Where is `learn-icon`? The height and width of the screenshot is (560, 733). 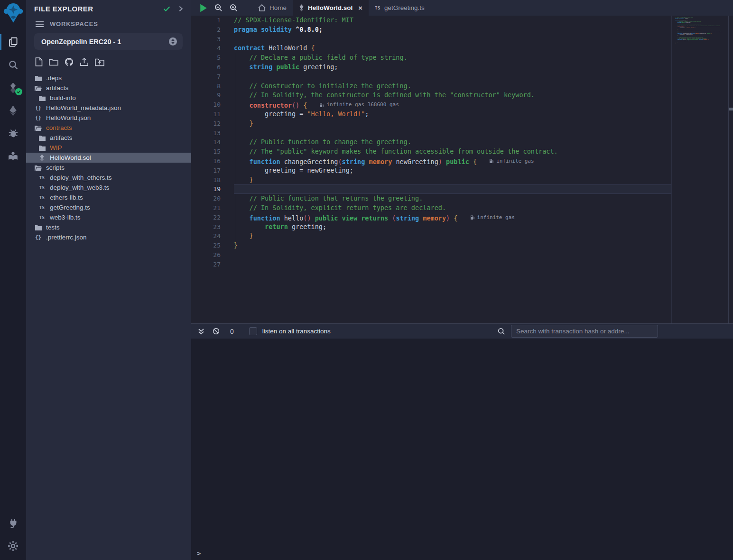
learn-icon is located at coordinates (13, 156).